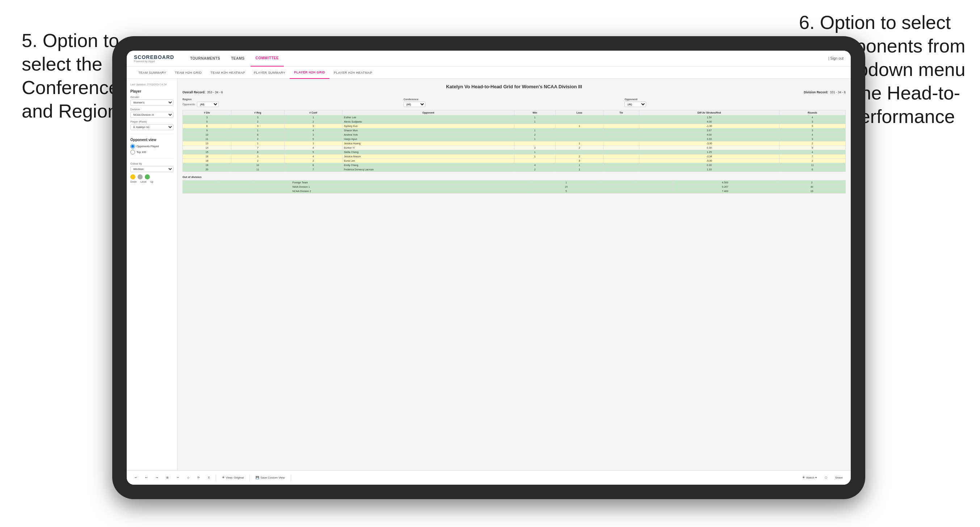  I want to click on sidebar: Last Updated: 27/03/2024 14:34 Player Ge…, so click(152, 275).